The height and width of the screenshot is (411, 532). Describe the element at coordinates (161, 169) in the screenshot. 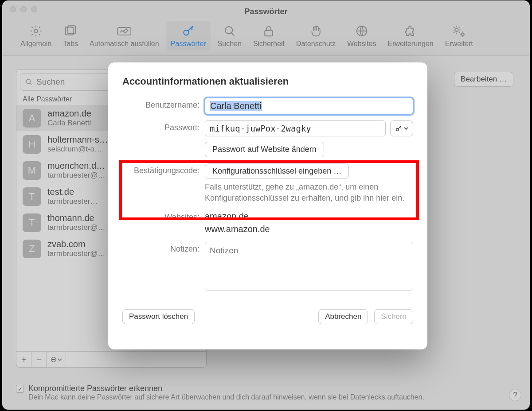

I see `verification-code-label: Bestätigungscode:` at that location.